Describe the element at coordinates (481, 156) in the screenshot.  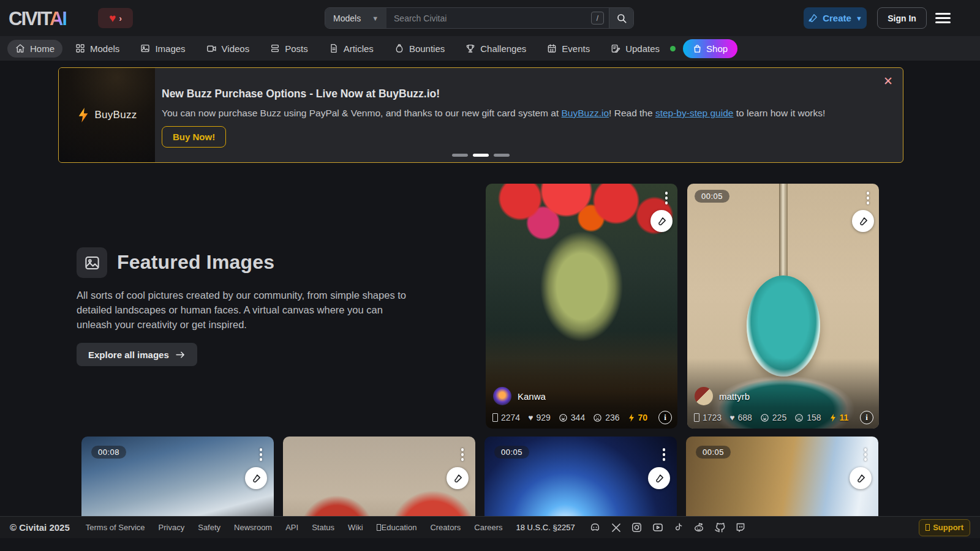
I see `carousel-dot-active` at that location.